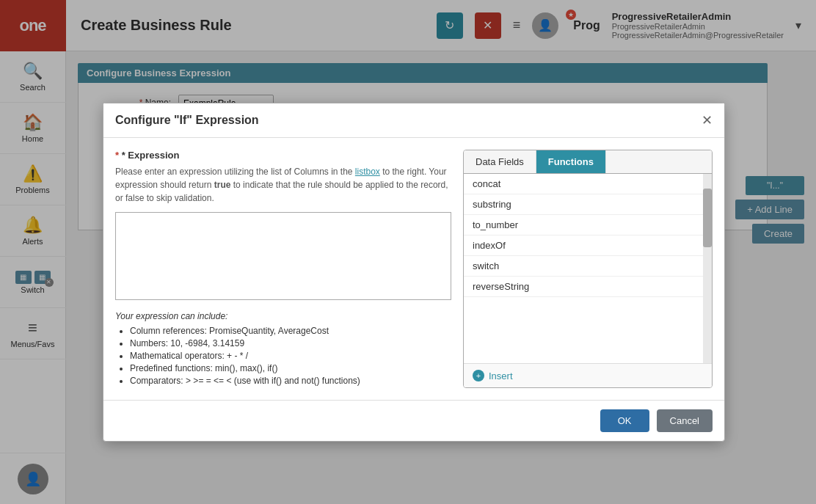  What do you see at coordinates (588, 269) in the screenshot?
I see `functions-list-container: concat substring to_number indexOf switc` at bounding box center [588, 269].